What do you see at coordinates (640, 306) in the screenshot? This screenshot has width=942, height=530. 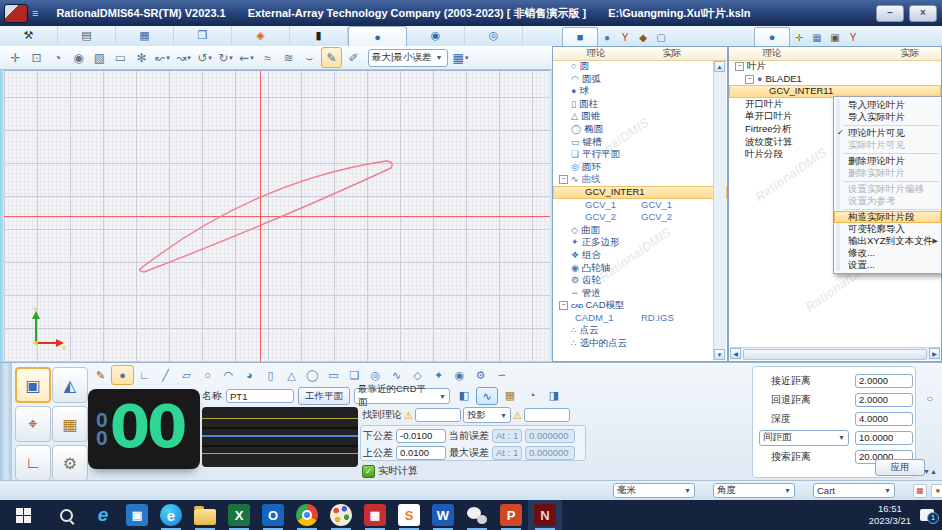 I see `tree-row: −CADCAD模型` at bounding box center [640, 306].